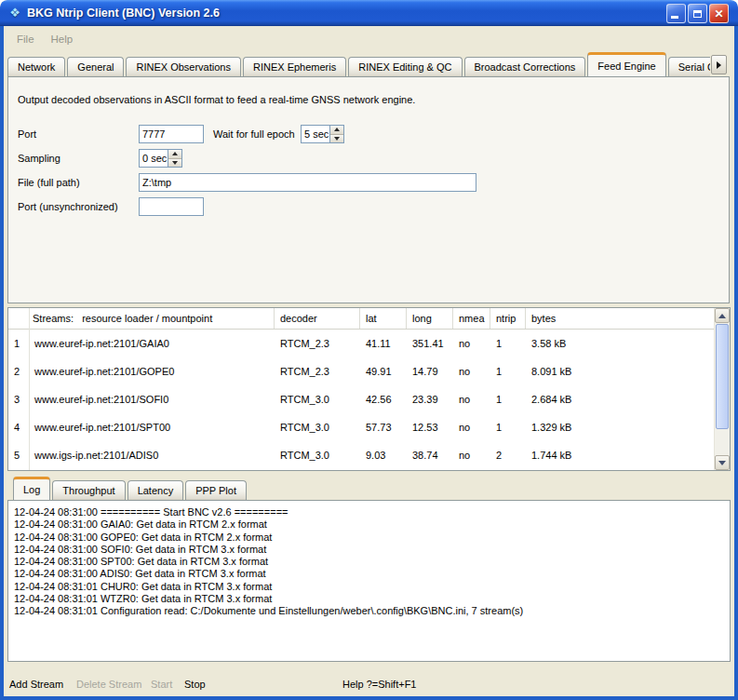 The image size is (738, 700). What do you see at coordinates (152, 399) in the screenshot?
I see `cell-mountpoint: www.euref-ip.net:2101/SOFI0` at bounding box center [152, 399].